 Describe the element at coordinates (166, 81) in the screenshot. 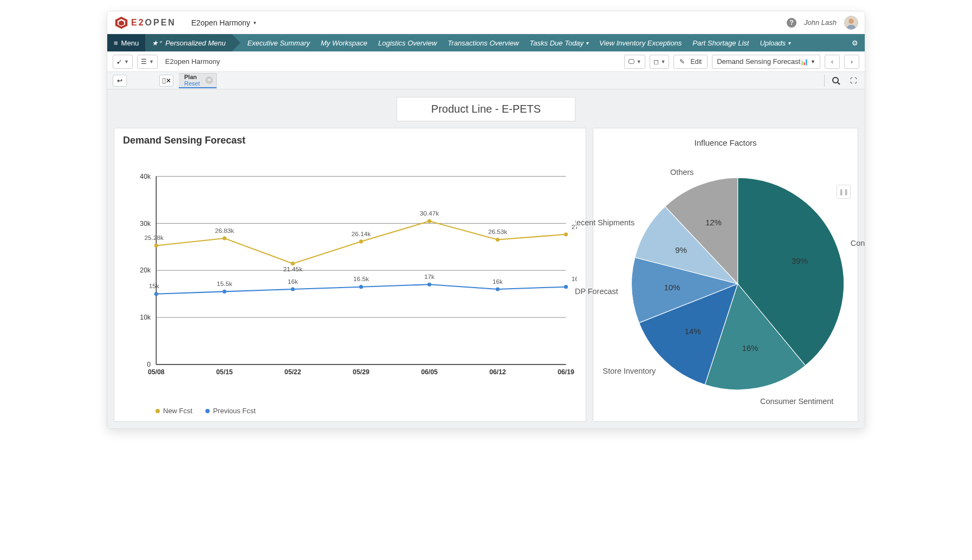

I see `clear-selection-button: ⌷✕` at that location.